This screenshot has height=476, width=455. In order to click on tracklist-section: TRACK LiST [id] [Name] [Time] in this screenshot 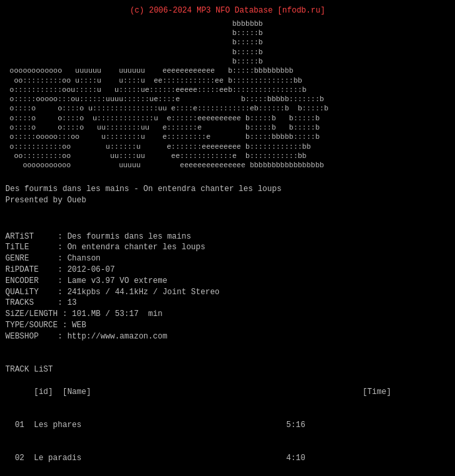, I will do `click(227, 381)`.